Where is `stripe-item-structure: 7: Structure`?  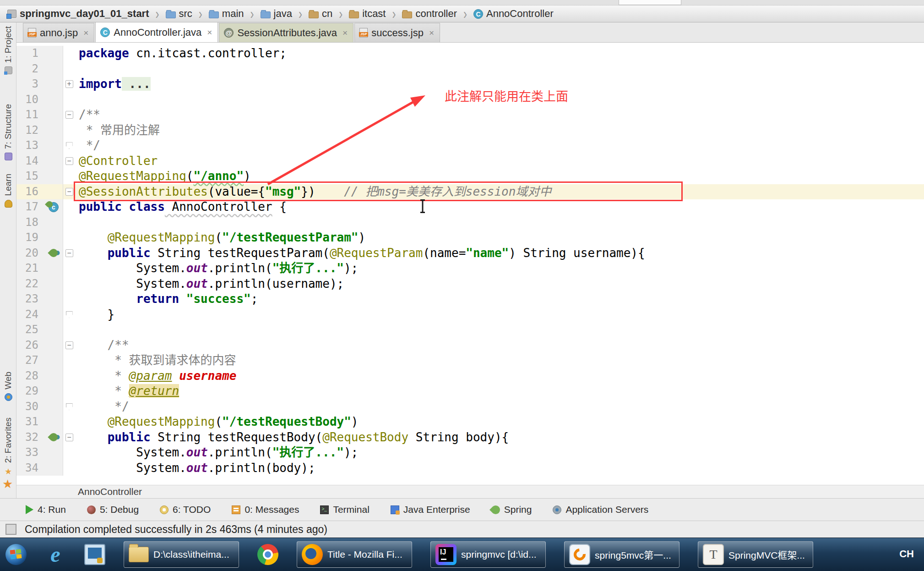
stripe-item-structure: 7: Structure is located at coordinates (8, 132).